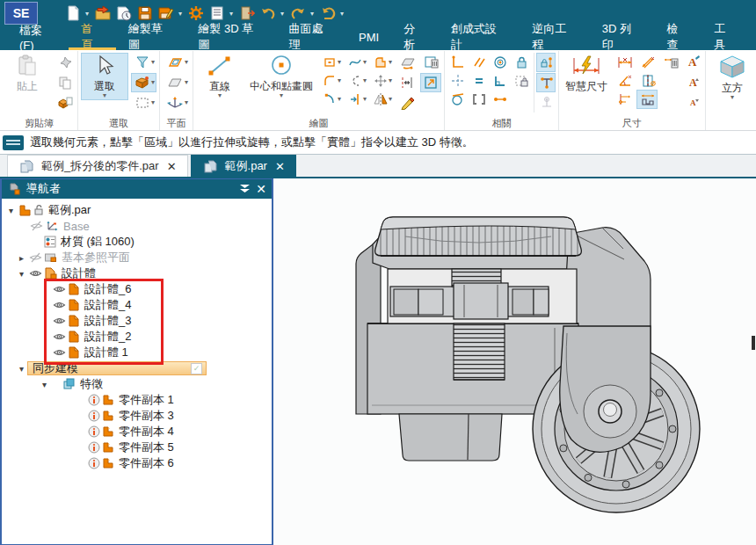 The width and height of the screenshot is (756, 545). What do you see at coordinates (137, 384) in the screenshot?
I see `tree-item-features: ▾特徵` at bounding box center [137, 384].